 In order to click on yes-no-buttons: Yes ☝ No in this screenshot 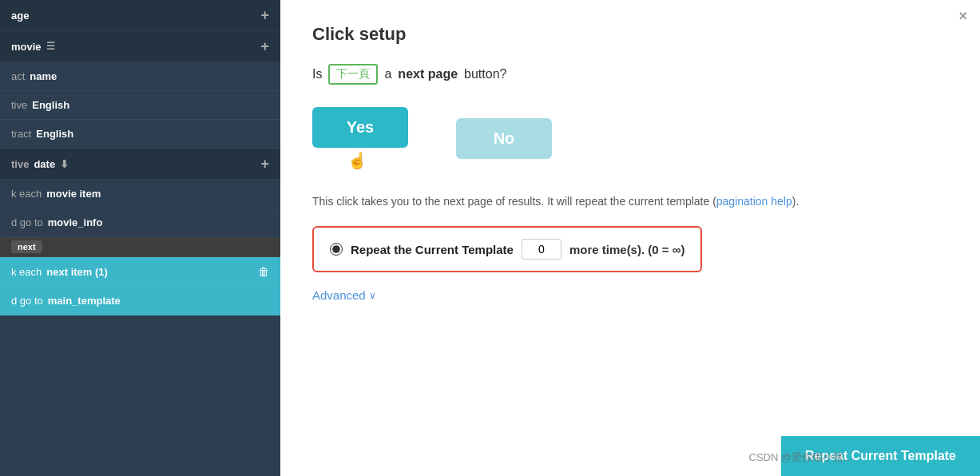, I will do `click(630, 139)`.